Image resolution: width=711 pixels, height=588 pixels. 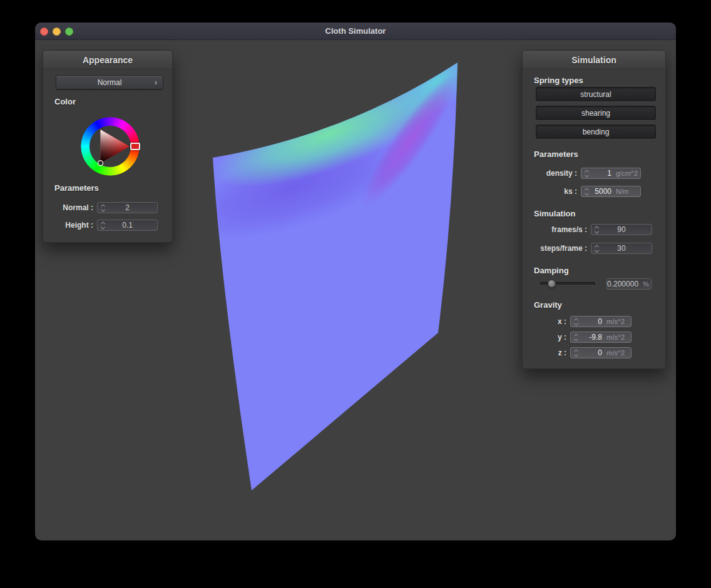 What do you see at coordinates (594, 210) in the screenshot?
I see `simulation-panel: Simulation Spring types structural shear…` at bounding box center [594, 210].